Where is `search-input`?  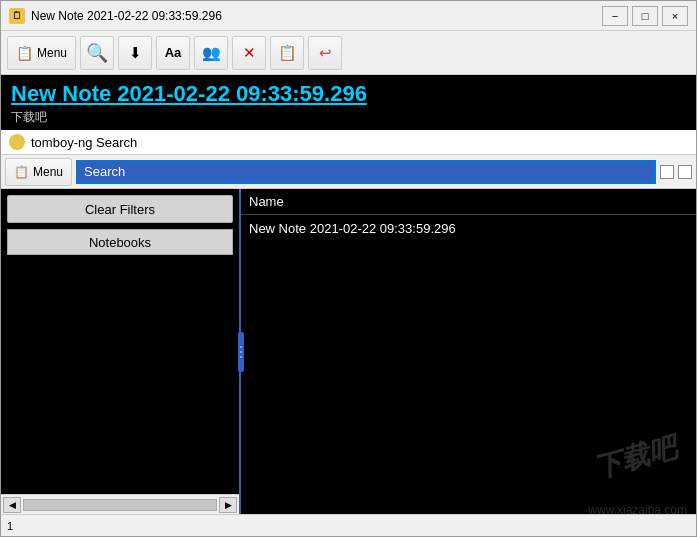 search-input is located at coordinates (366, 172).